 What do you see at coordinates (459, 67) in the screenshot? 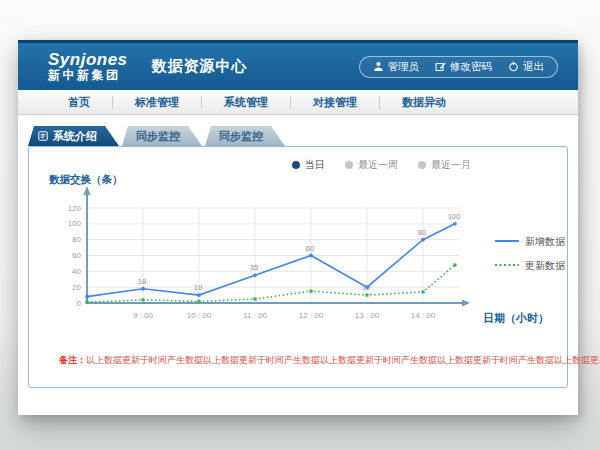
I see `user-toolbar: 管理员 修改密码 退出` at bounding box center [459, 67].